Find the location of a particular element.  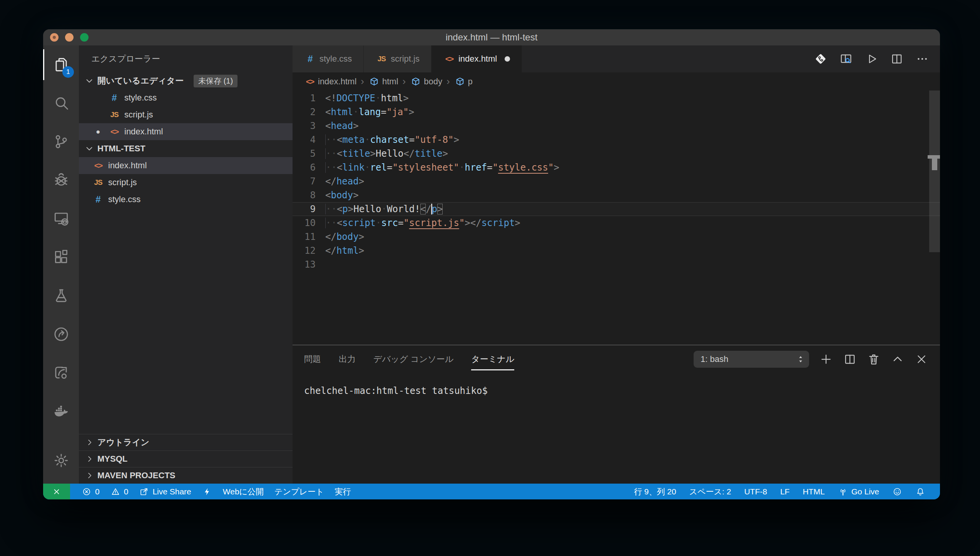

folder-header: HTML-TEST is located at coordinates (186, 149).